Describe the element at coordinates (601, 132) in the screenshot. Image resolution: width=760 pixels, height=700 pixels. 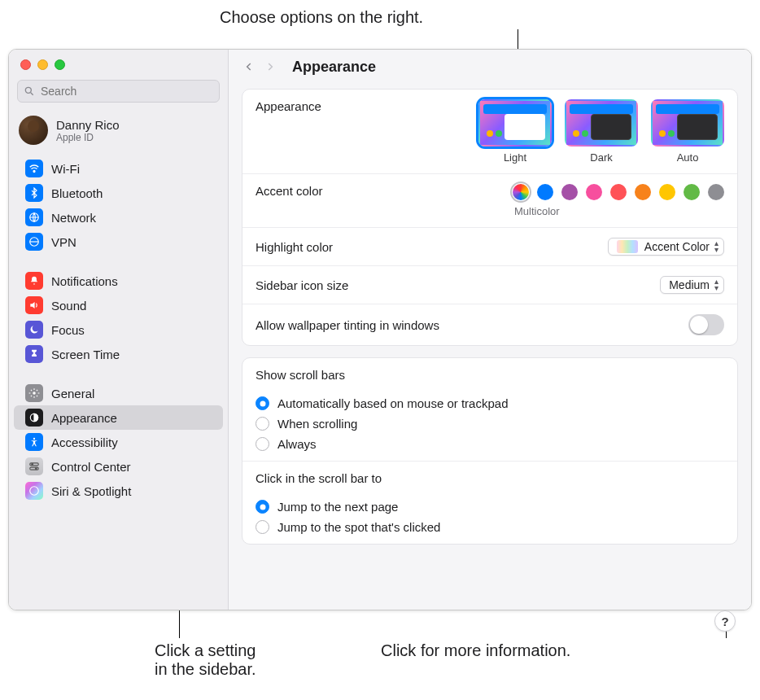
I see `appearance-option-dark: Dark` at that location.